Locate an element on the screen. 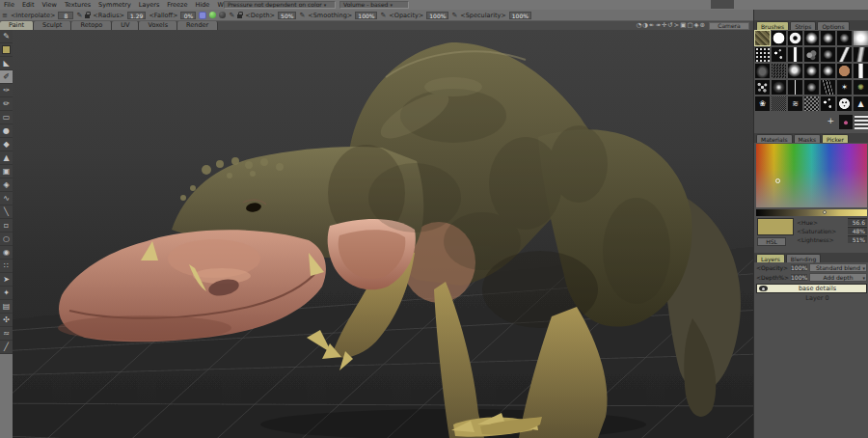 The height and width of the screenshot is (438, 868). pan-left-icon: ↞ is located at coordinates (652, 25).